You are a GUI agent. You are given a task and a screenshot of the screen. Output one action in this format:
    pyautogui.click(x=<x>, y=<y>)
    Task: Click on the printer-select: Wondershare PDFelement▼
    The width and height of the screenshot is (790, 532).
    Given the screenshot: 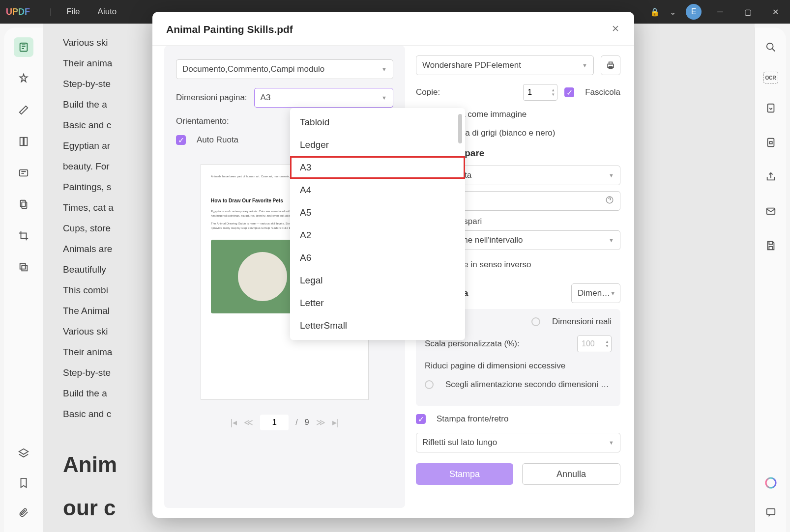 What is the action you would take?
    pyautogui.click(x=505, y=65)
    